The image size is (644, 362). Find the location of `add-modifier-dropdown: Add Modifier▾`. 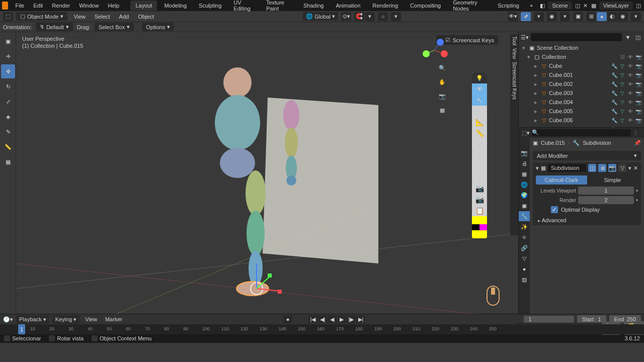

add-modifier-dropdown: Add Modifier▾ is located at coordinates (587, 156).